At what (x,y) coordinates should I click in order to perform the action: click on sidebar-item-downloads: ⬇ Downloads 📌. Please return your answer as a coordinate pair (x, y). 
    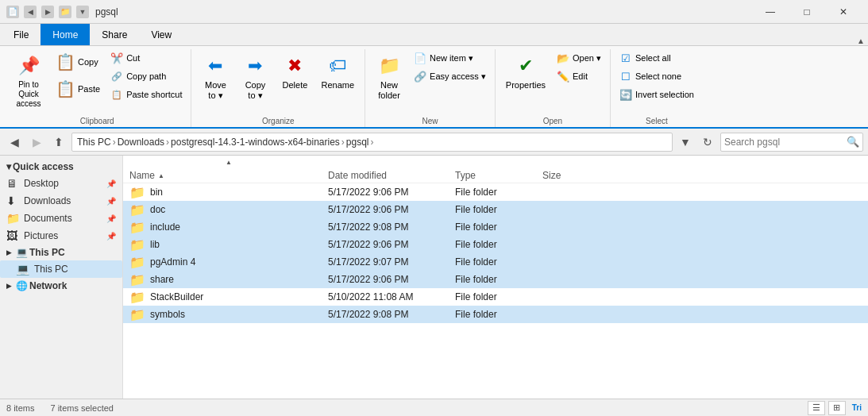
    Looking at the image, I should click on (61, 201).